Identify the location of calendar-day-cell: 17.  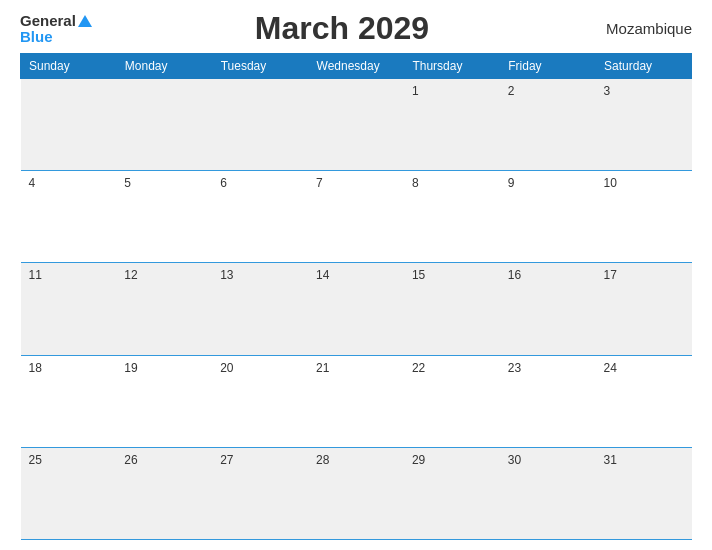
(644, 309).